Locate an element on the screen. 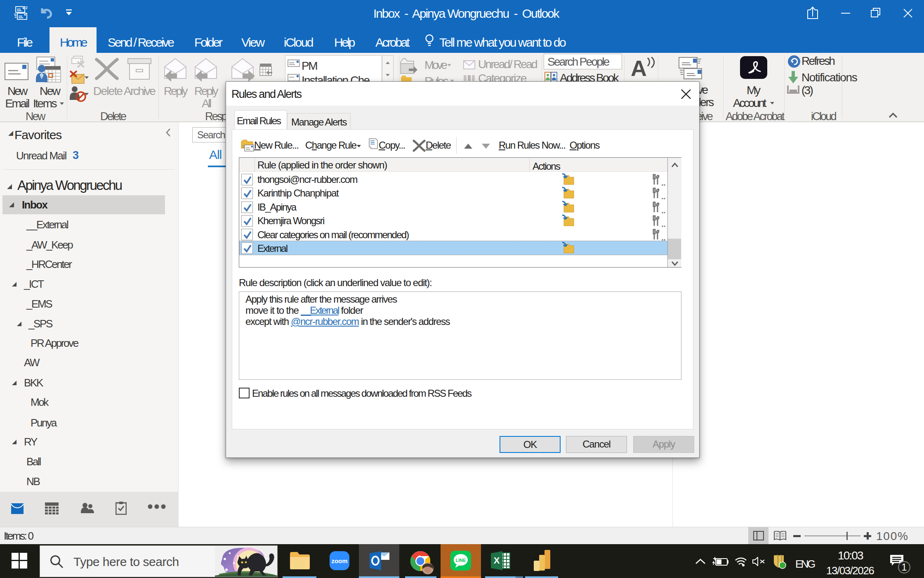  svg-text: 1 is located at coordinates (904, 567).